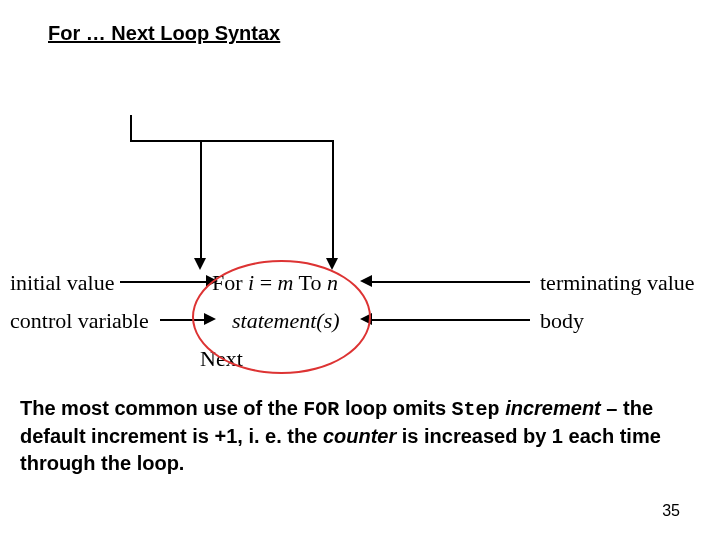  I want to click on highlight-ellipse, so click(282, 317).